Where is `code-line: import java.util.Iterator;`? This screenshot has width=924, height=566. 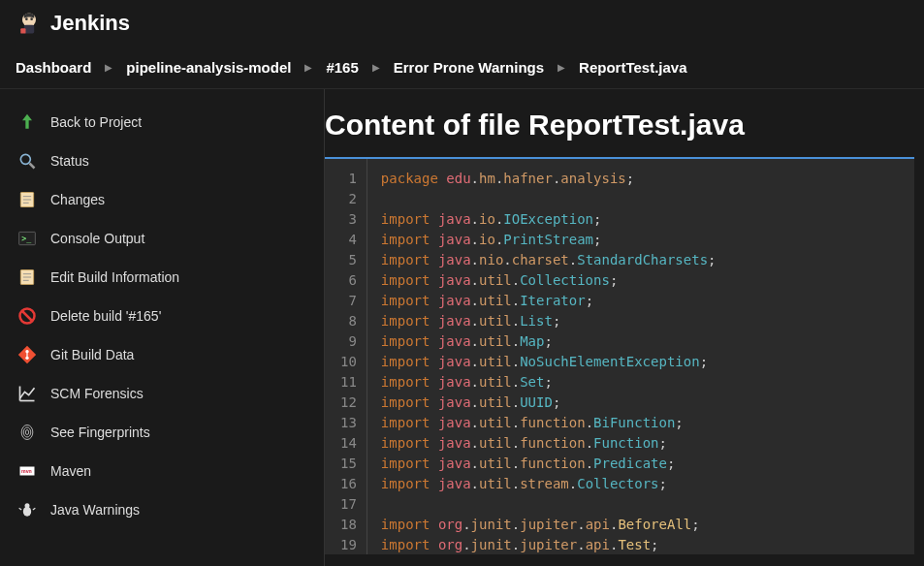
code-line: import java.util.Iterator; is located at coordinates (549, 300).